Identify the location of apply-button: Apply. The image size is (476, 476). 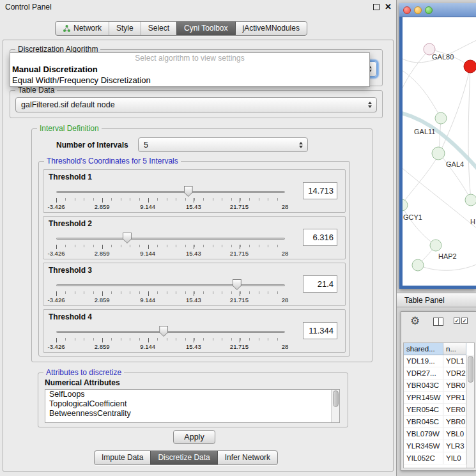
(194, 437).